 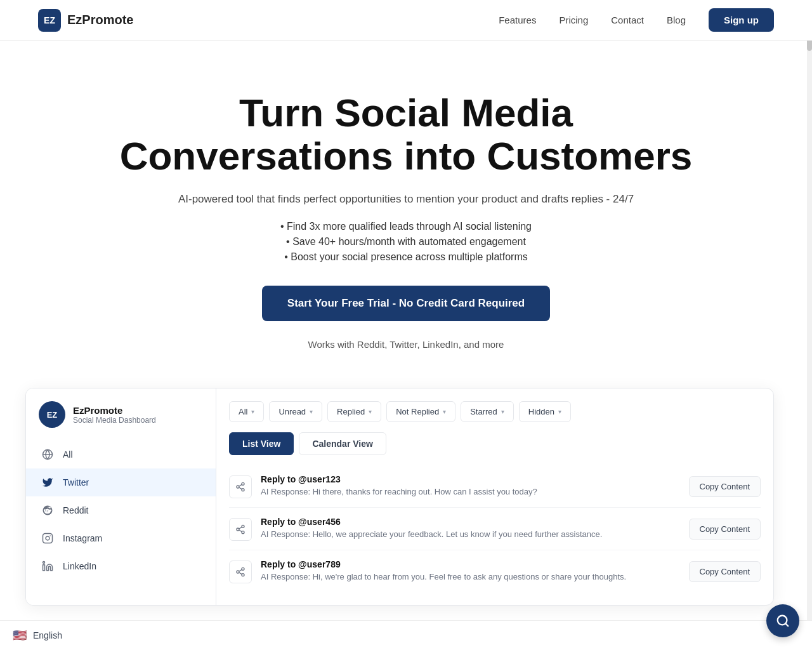 What do you see at coordinates (676, 20) in the screenshot?
I see `nav-blog: Blog` at bounding box center [676, 20].